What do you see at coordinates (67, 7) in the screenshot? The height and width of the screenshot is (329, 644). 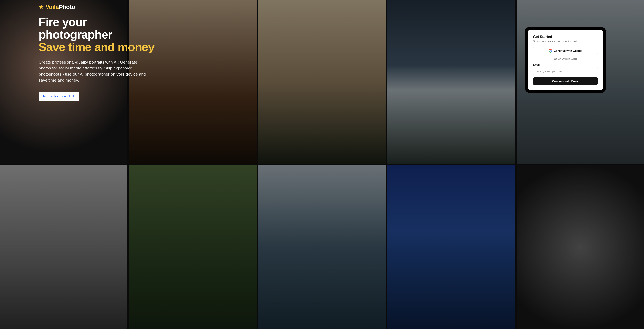 I see `brand-photo: Photo` at bounding box center [67, 7].